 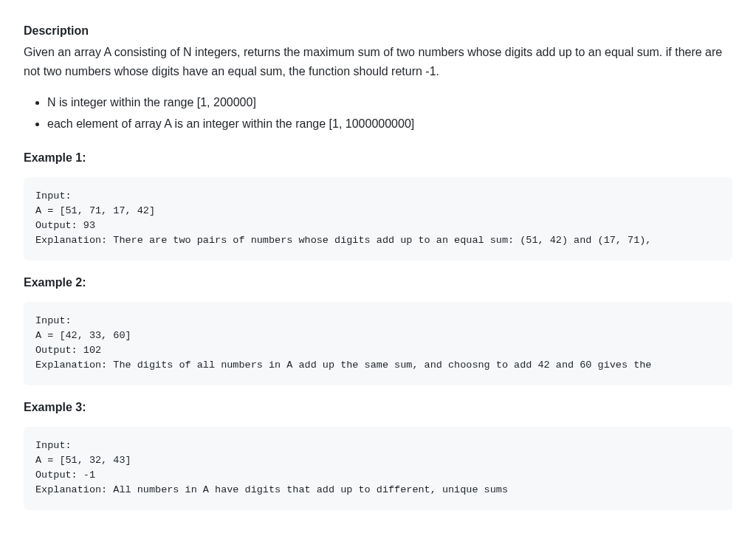 I want to click on description-heading: Description, so click(x=378, y=31).